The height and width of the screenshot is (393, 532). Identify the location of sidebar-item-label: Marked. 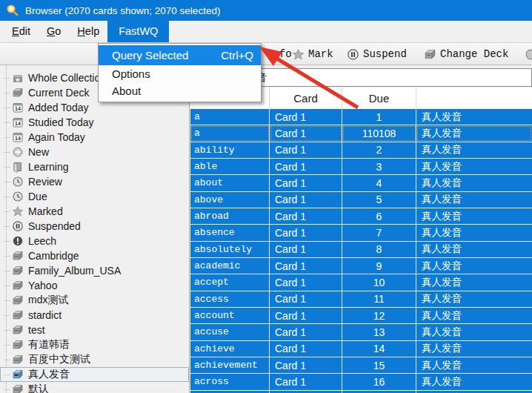
(46, 211).